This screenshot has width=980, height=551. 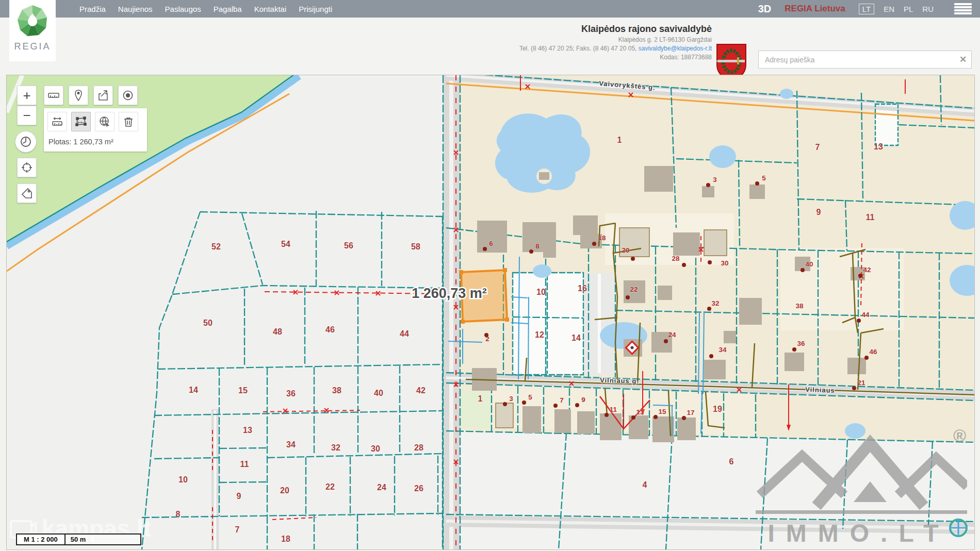 What do you see at coordinates (963, 60) in the screenshot?
I see `search-clear-icon: ✕` at bounding box center [963, 60].